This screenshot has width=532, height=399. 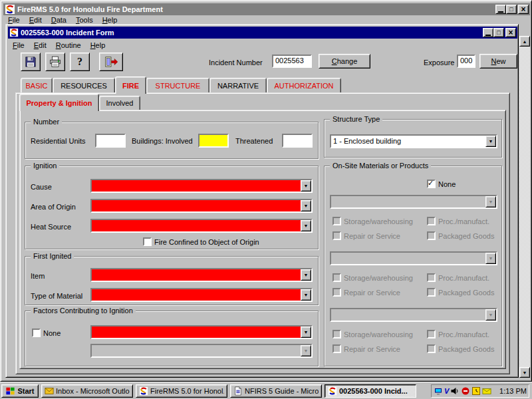 What do you see at coordinates (466, 391) in the screenshot?
I see `alert-icon` at bounding box center [466, 391].